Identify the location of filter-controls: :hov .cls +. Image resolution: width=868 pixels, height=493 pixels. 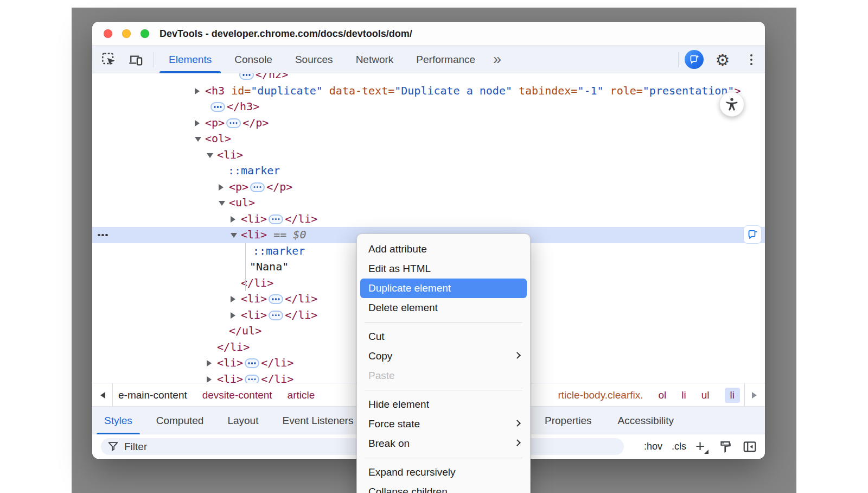
(701, 446).